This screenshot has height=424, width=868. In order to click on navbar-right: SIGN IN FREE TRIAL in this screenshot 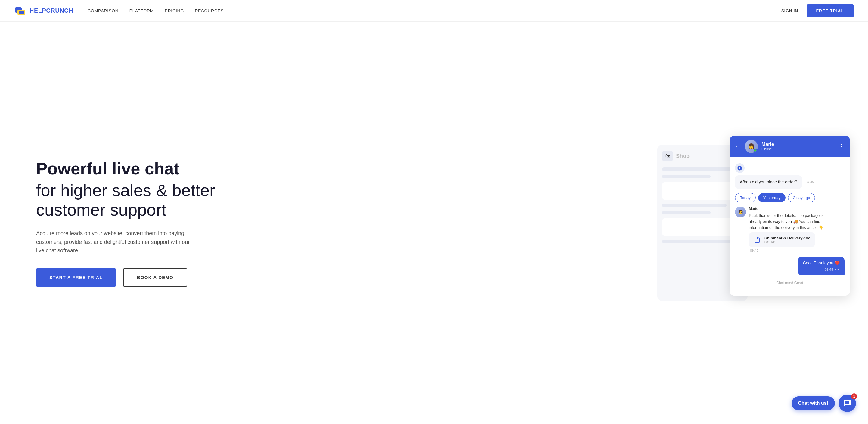, I will do `click(817, 11)`.